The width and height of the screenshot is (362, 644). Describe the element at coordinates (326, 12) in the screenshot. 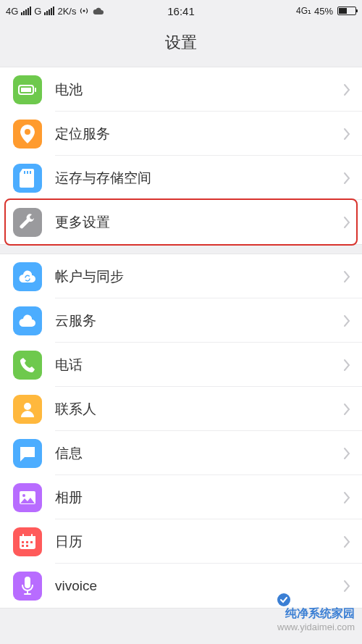

I see `status-right: 4G₁ 45%` at that location.